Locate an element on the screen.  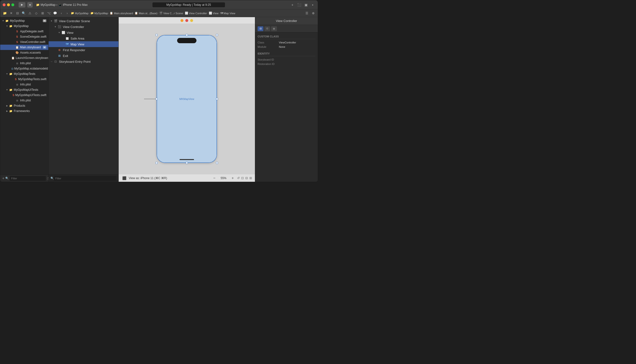
refresh-icon: ↺ is located at coordinates (238, 178).